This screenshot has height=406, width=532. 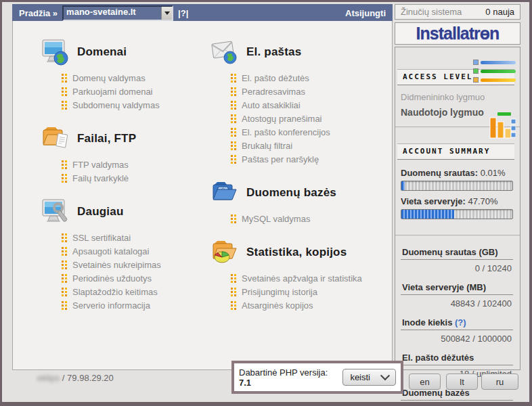 What do you see at coordinates (425, 382) in the screenshot?
I see `language-button-en: en` at bounding box center [425, 382].